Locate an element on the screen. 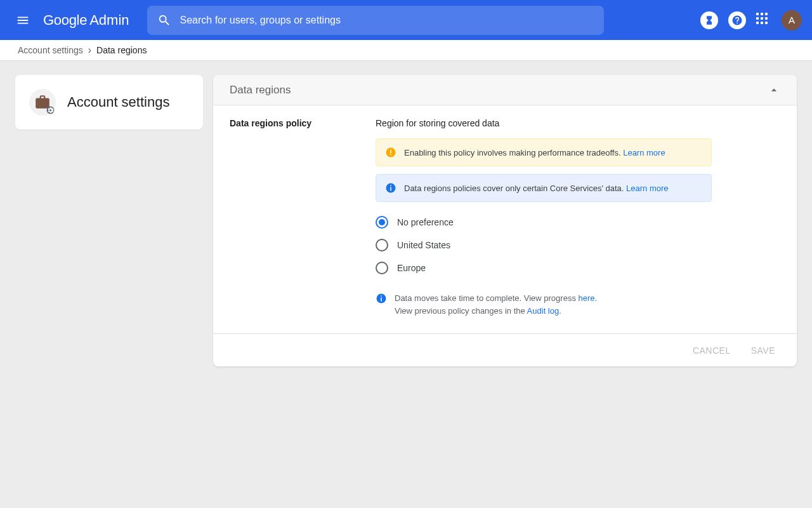 The height and width of the screenshot is (508, 812). help-button is located at coordinates (737, 20).